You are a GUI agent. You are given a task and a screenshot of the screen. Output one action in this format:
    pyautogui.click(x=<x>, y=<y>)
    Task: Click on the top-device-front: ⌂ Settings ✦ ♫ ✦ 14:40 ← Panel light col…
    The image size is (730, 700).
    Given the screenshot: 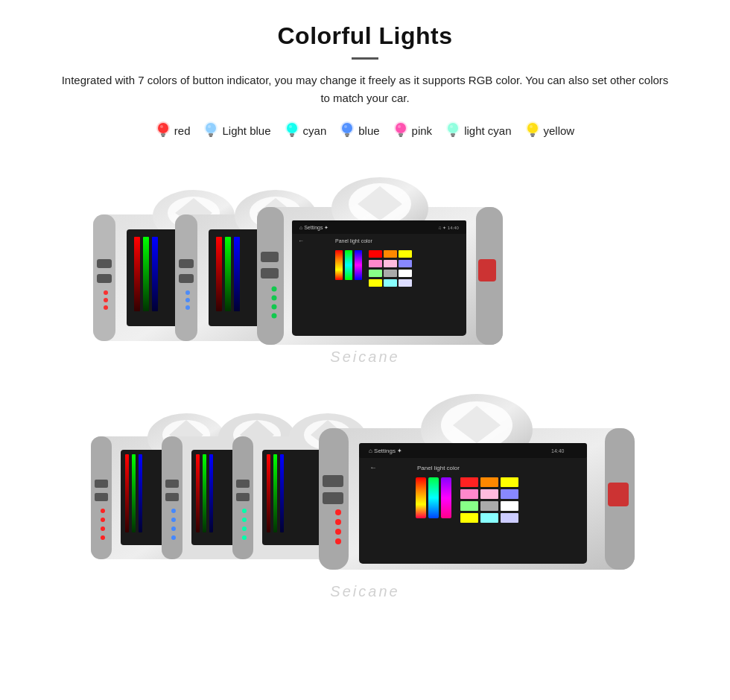 What is the action you would take?
    pyautogui.click(x=380, y=267)
    